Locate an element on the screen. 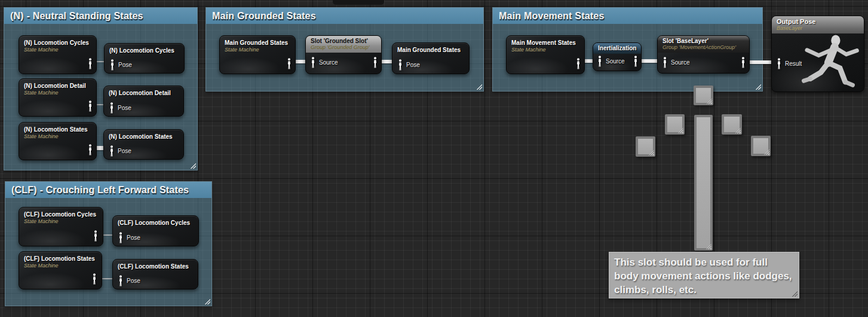 Image resolution: width=868 pixels, height=317 pixels. node-cache-n-locomotion-cycles: (N) Locomotion Cycles Pose is located at coordinates (145, 59).